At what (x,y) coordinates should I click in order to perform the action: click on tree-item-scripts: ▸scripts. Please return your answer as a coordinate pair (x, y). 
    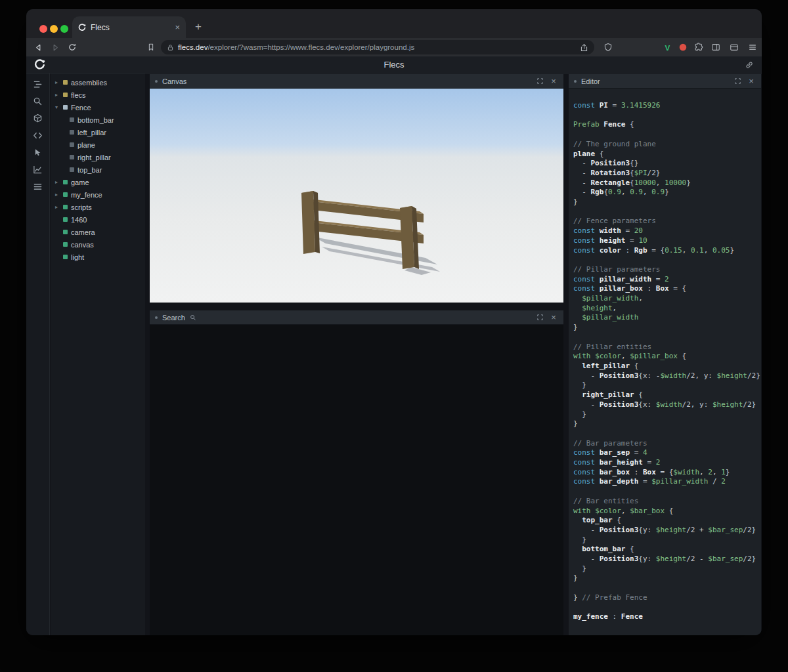
    Looking at the image, I should click on (98, 207).